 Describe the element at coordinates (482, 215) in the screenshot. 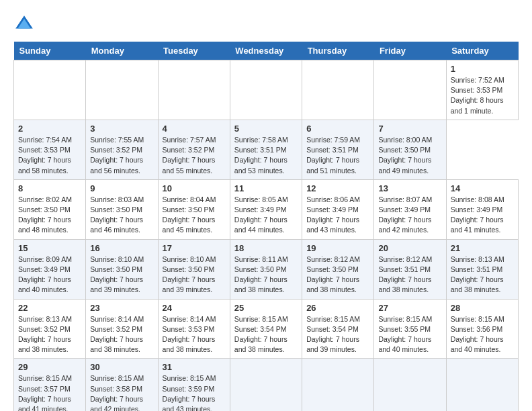

I see `day-info: Sunrise: 8:08 AMSunset: 3:49 PMDaylight:…` at that location.